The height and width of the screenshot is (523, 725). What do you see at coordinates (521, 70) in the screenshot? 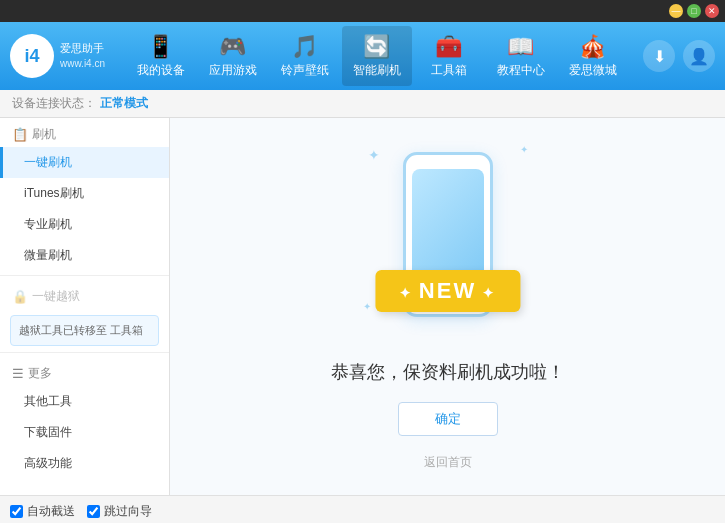
I see `nav-tutorial-label: 教程中心` at bounding box center [521, 70].